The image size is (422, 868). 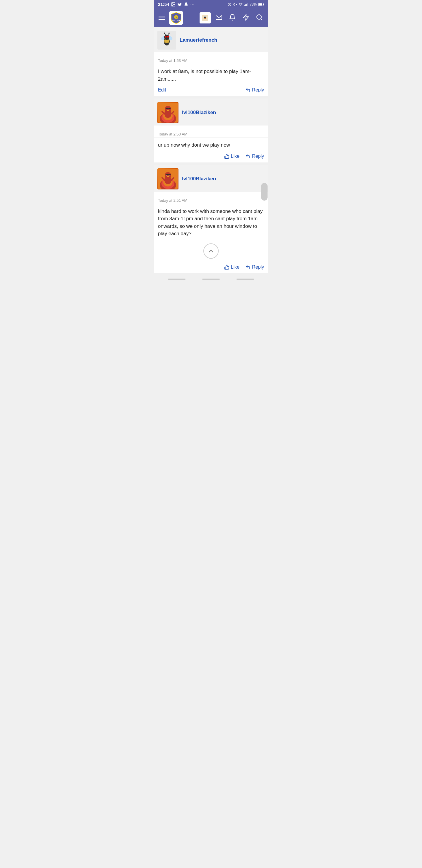 What do you see at coordinates (211, 251) in the screenshot?
I see `chevron-up-icon` at bounding box center [211, 251].